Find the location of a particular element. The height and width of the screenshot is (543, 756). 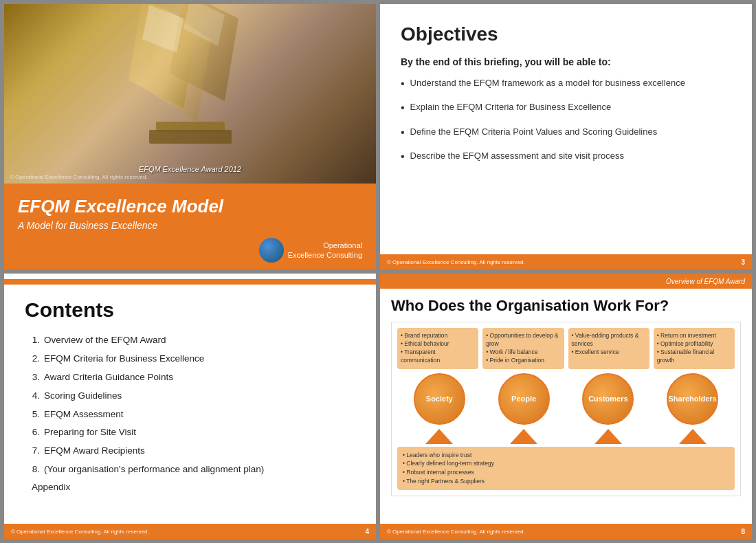

society-bullet-2: Ethical behaviour is located at coordinates (438, 344).